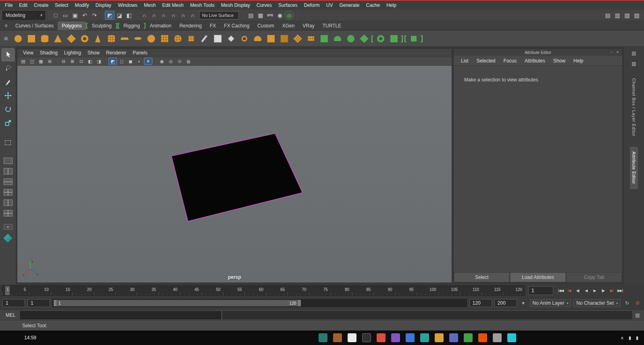 The height and width of the screenshot is (345, 644). What do you see at coordinates (481, 303) in the screenshot?
I see `playback-end-field: 120` at bounding box center [481, 303].